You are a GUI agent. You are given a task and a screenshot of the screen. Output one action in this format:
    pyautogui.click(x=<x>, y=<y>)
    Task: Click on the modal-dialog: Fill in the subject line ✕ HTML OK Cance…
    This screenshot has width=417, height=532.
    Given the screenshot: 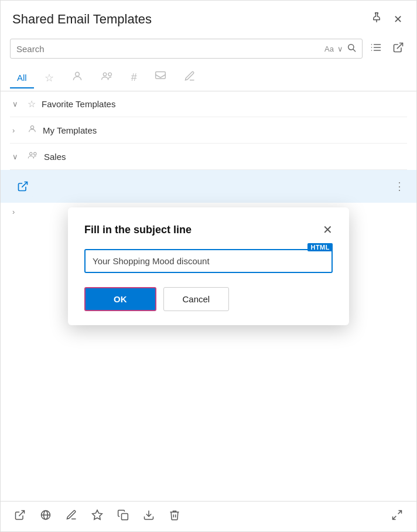 What is the action you would take?
    pyautogui.click(x=208, y=266)
    